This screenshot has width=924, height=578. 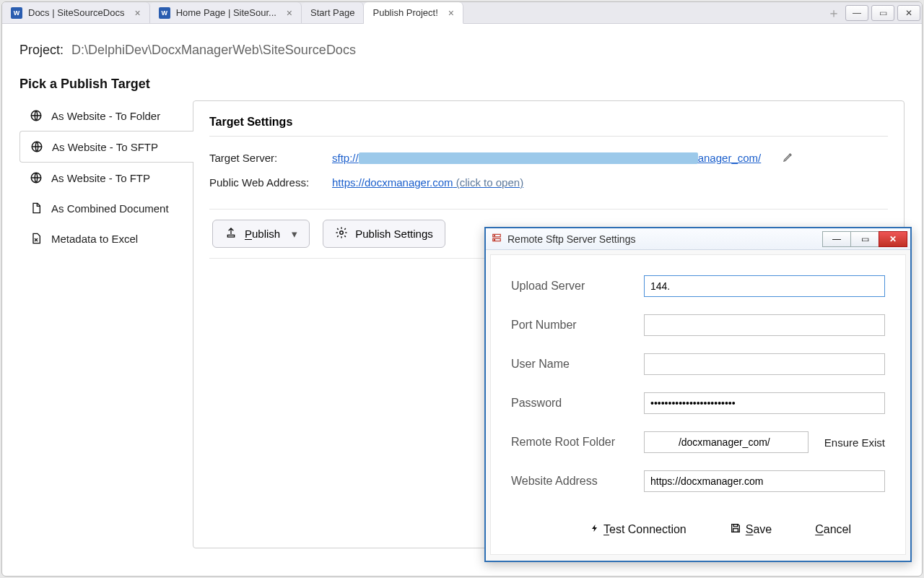 I want to click on excel-file-icon, so click(x=36, y=238).